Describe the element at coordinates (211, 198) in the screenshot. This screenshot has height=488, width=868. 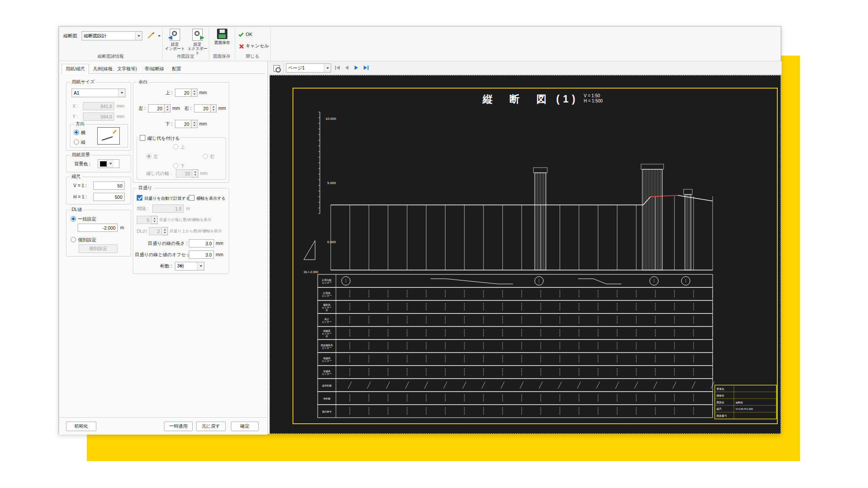
I see `ticks-haxis-label: 横軸を表示する` at that location.